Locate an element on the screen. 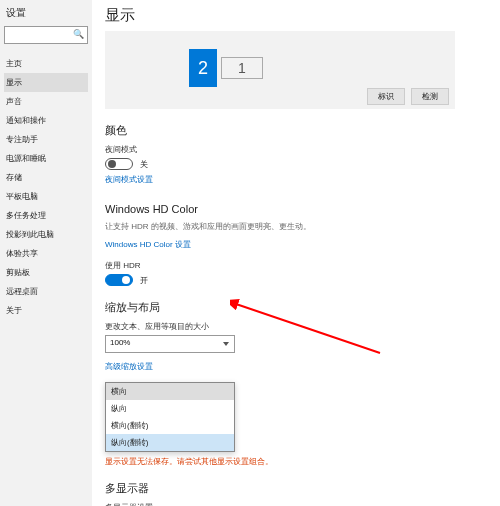  identify-button: 标识 is located at coordinates (386, 96).